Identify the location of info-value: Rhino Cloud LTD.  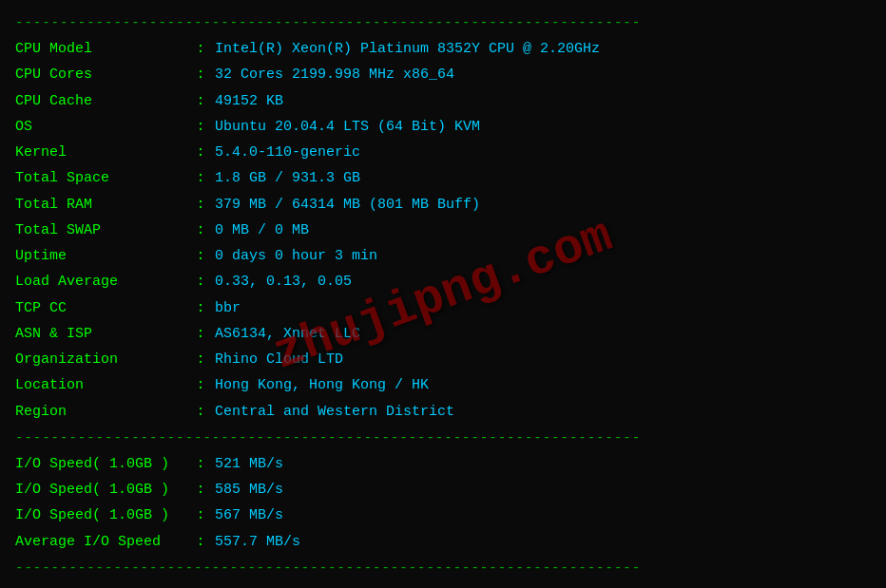
(543, 359).